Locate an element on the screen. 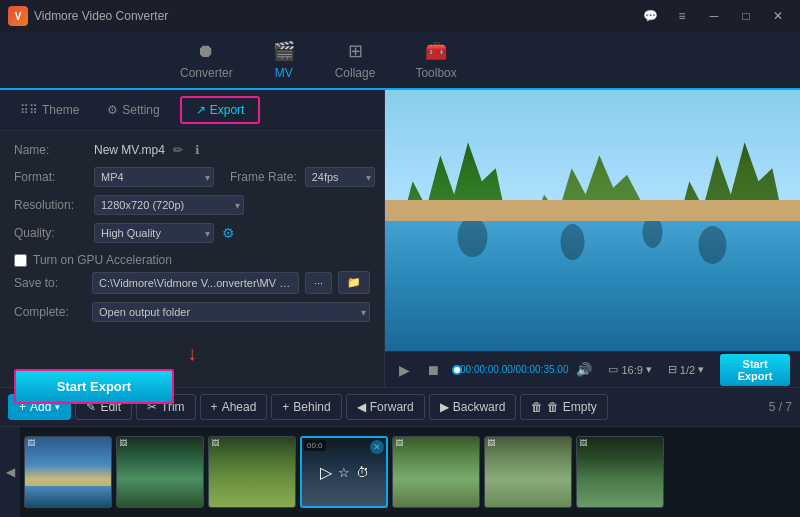 The width and height of the screenshot is (800, 517). film-img-icon-1: 🖼 is located at coordinates (31, 444).